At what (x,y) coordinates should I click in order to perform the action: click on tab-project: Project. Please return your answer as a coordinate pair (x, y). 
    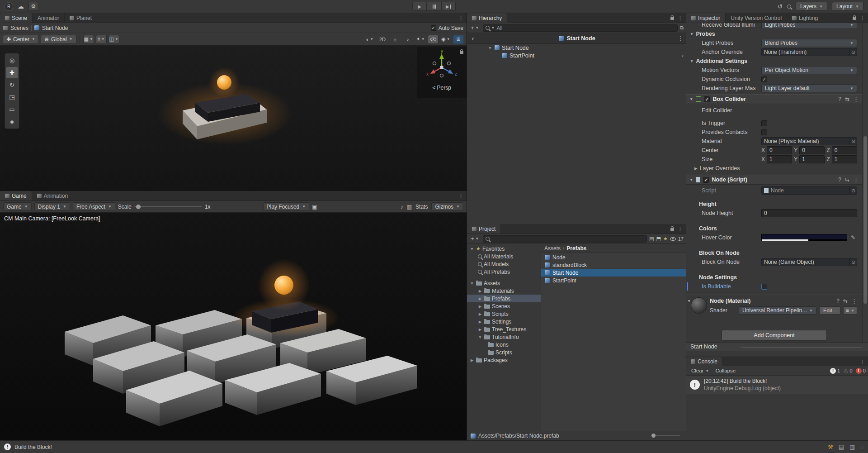
    Looking at the image, I should click on (484, 229).